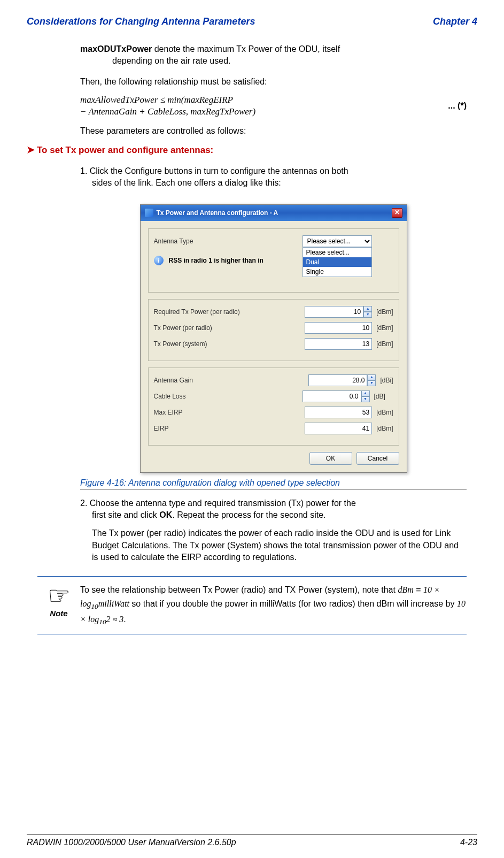  Describe the element at coordinates (337, 262) in the screenshot. I see `option-dual: Dual` at that location.